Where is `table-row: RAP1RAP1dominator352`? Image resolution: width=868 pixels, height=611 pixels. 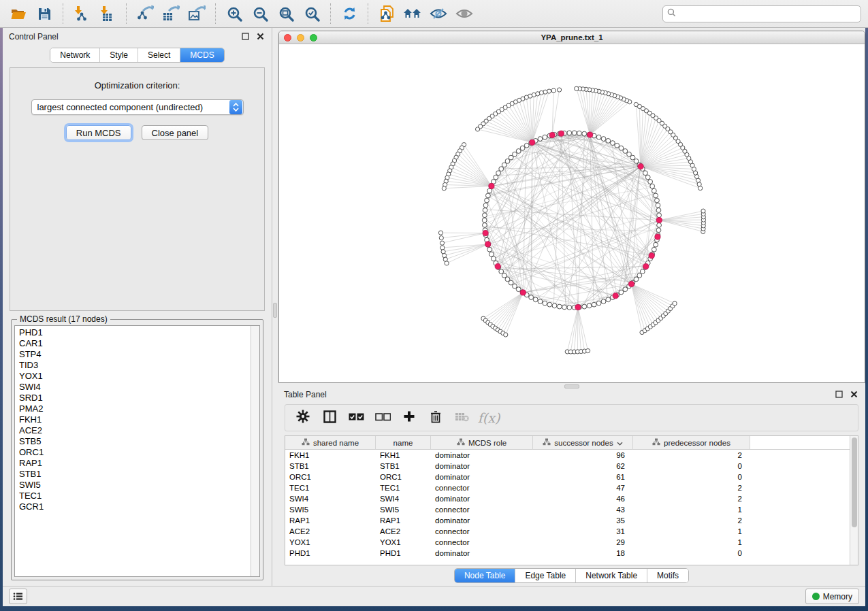 table-row: RAP1RAP1dominator352 is located at coordinates (568, 521).